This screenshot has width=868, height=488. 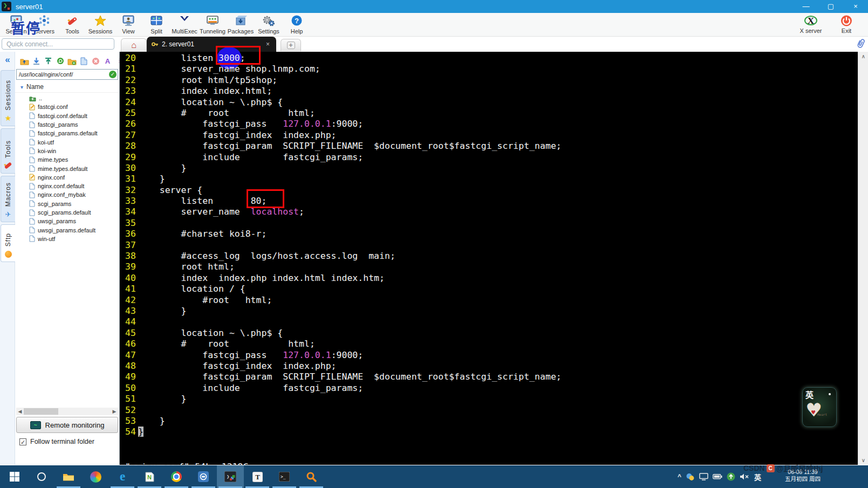 What do you see at coordinates (67, 151) in the screenshot?
I see `file-row: koi-win` at bounding box center [67, 151].